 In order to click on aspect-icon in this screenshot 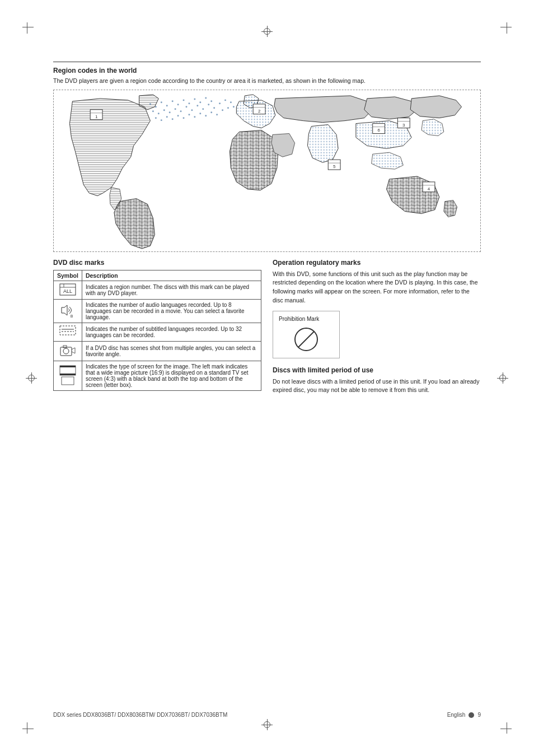, I will do `click(68, 375)`.